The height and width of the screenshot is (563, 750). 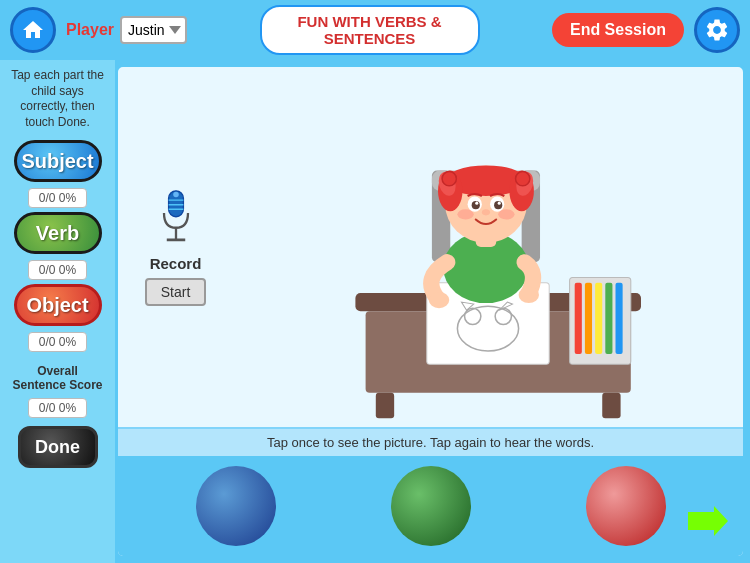 I want to click on record-label: Record, so click(x=176, y=264).